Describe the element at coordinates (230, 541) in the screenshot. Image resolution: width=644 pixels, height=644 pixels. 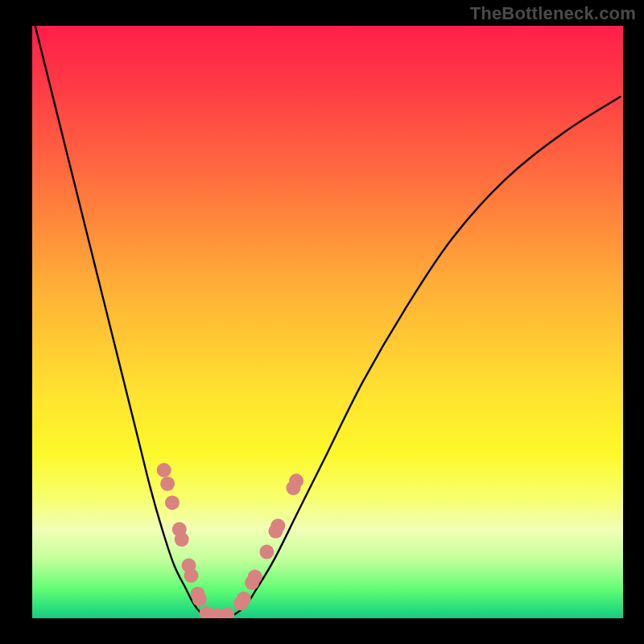
I see `marker-group` at that location.